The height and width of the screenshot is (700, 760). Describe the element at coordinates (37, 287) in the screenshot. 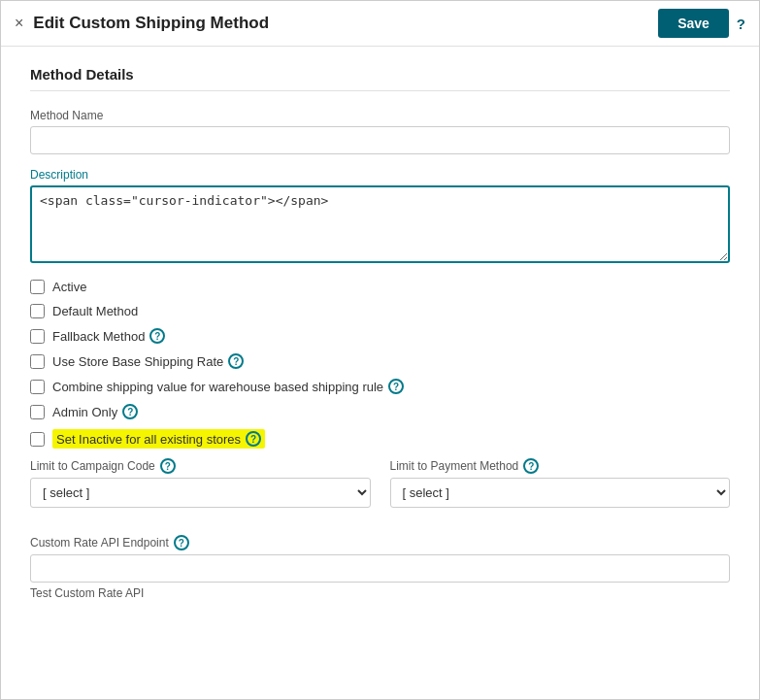

I see `active-checkbox` at that location.